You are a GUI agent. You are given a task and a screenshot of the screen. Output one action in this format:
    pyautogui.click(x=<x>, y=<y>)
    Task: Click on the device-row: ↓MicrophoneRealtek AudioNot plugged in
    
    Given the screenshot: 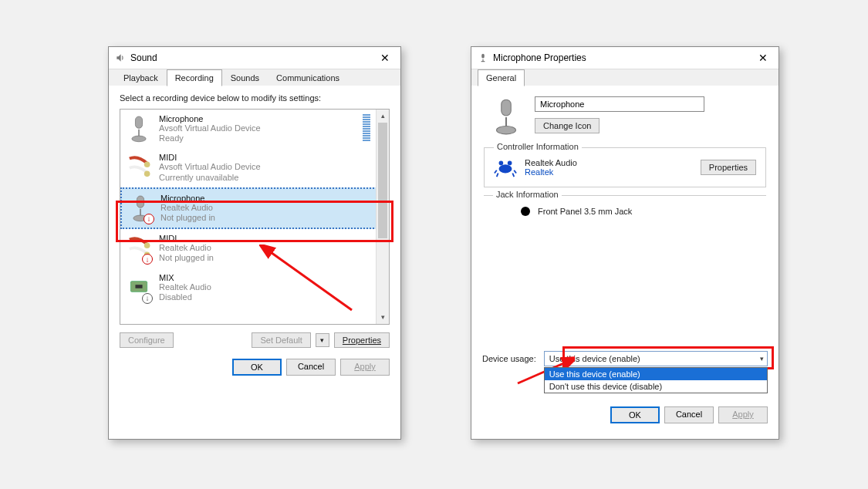 What is the action you would take?
    pyautogui.click(x=255, y=208)
    